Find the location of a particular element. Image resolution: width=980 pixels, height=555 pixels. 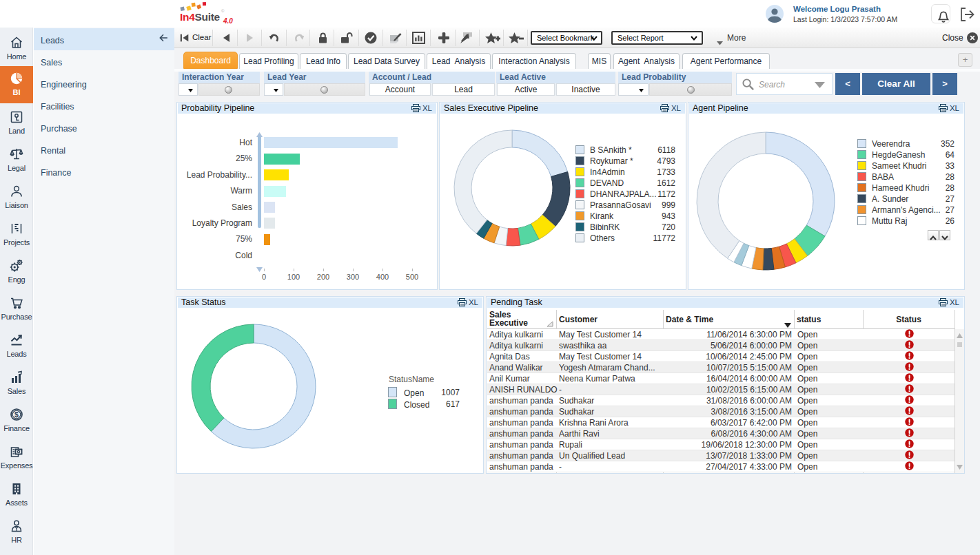

svg-text: In4Suite is located at coordinates (200, 17).